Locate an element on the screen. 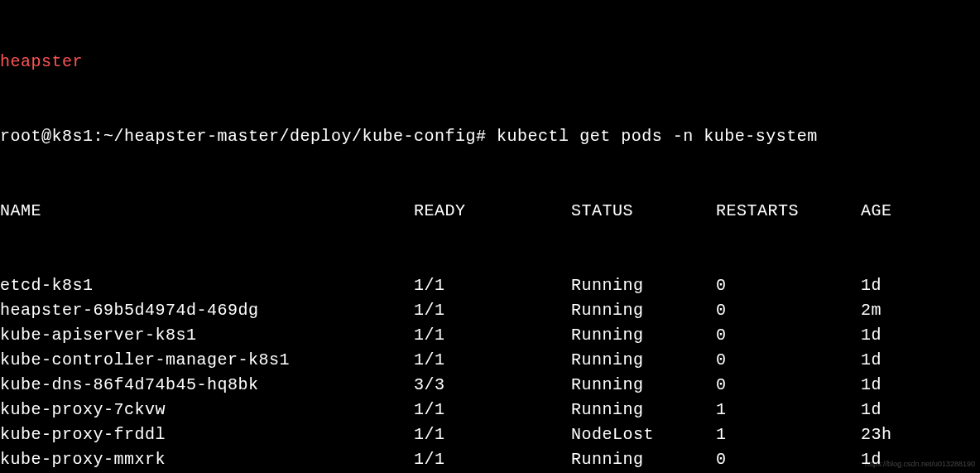 This screenshot has width=980, height=473. table-row: kube-proxy-mmxrk1/1Running01d is located at coordinates (490, 460).